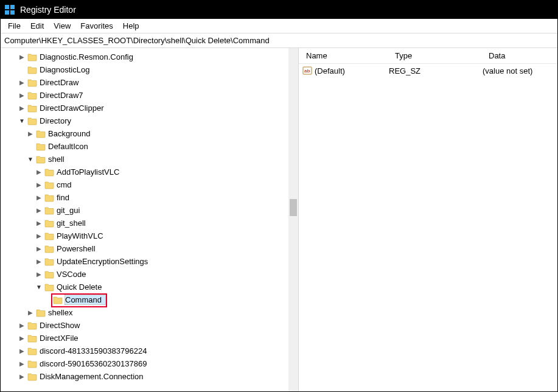 The image size is (558, 392). I want to click on tree-node-label: DirectDraw, so click(61, 83).